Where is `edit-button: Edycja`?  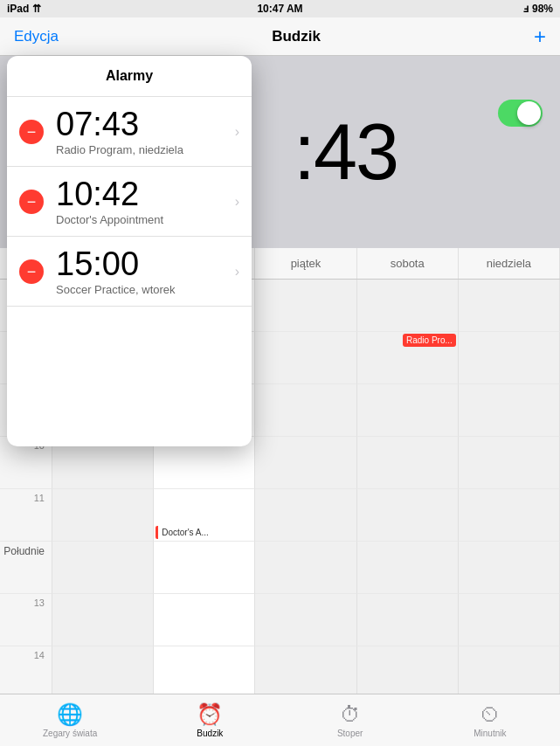
edit-button: Edycja is located at coordinates (37, 37).